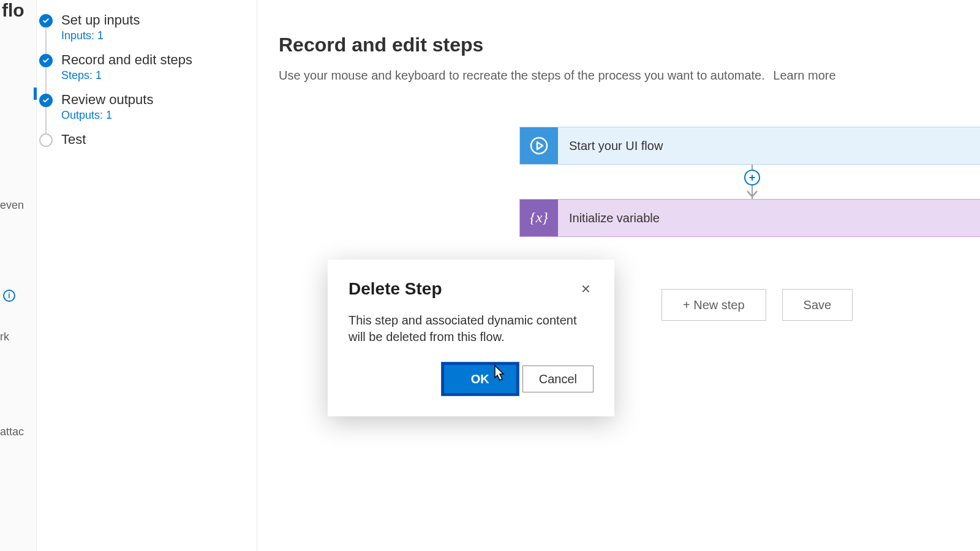 The image size is (980, 551). Describe the element at coordinates (714, 305) in the screenshot. I see `new-step-button: + New step` at that location.